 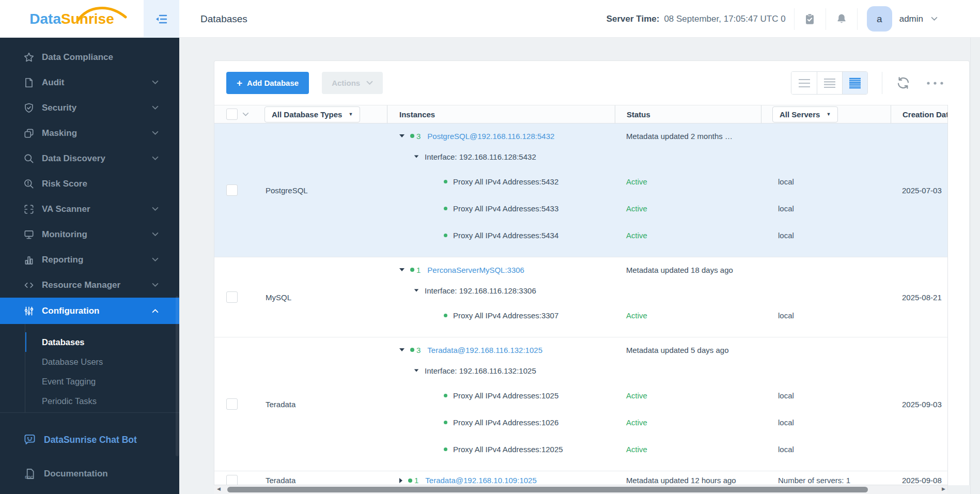 I want to click on sidebar-item-risk-score: Risk Score, so click(x=90, y=184).